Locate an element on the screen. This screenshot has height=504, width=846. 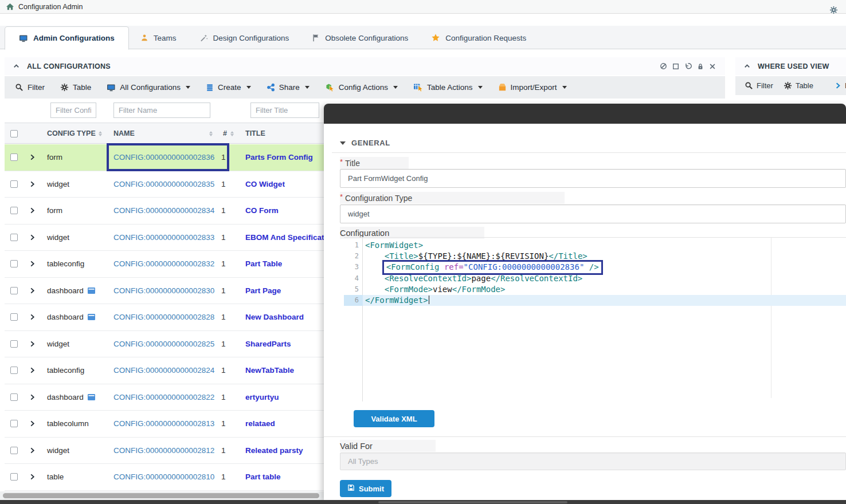
config-name-link: CONFIG:0000000000002830 is located at coordinates (164, 291).